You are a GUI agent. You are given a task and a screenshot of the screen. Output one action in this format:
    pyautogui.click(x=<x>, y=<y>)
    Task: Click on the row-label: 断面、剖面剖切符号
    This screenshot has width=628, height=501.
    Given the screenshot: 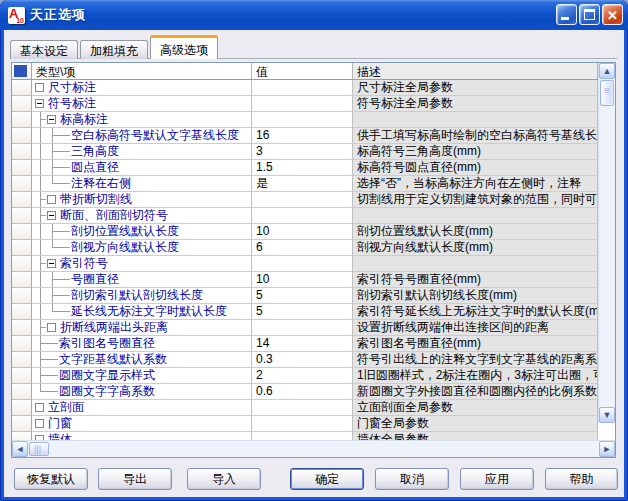 What is the action you would take?
    pyautogui.click(x=114, y=216)
    